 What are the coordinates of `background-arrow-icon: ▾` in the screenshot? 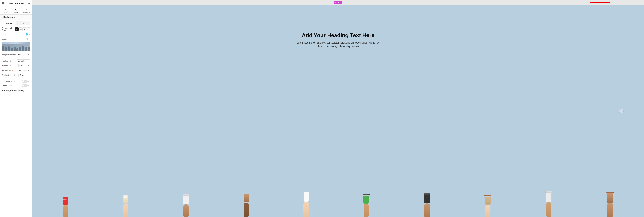 It's located at (2, 17).